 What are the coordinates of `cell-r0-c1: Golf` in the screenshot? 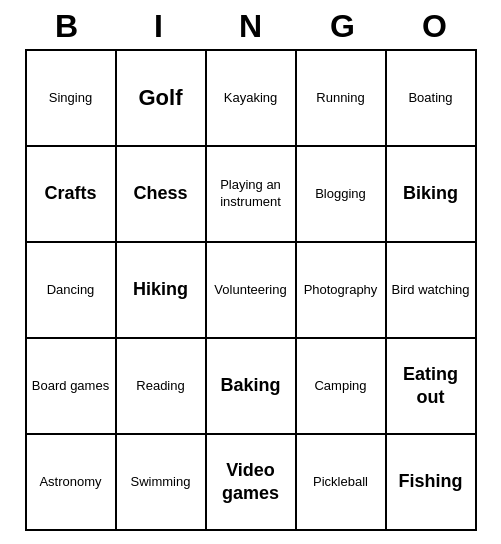 It's located at (162, 99).